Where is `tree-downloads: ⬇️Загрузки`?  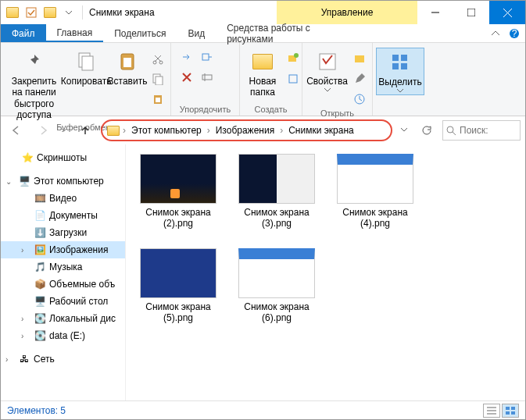
tree-downloads: ⬇️Загрузки is located at coordinates (63, 233).